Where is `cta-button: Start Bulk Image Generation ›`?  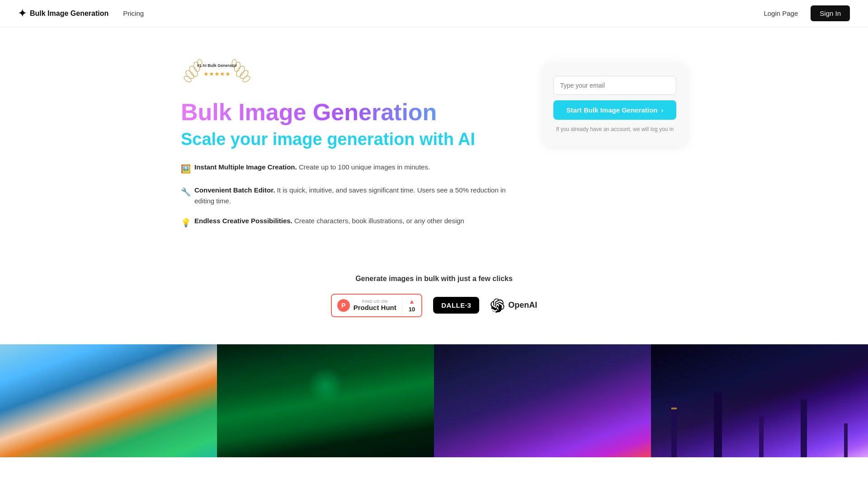
cta-button: Start Bulk Image Generation › is located at coordinates (615, 110).